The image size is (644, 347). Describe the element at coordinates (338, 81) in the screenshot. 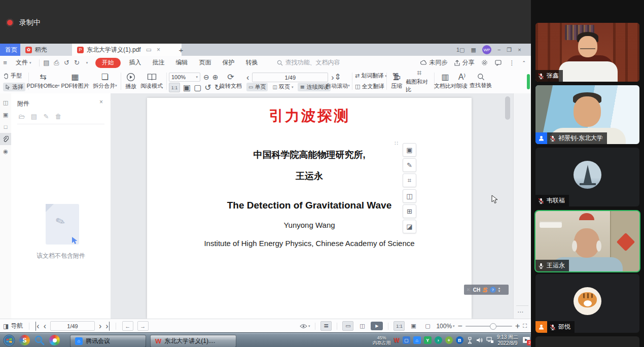

I see `auto-scroll-button: ⇕自动滚动▾` at that location.